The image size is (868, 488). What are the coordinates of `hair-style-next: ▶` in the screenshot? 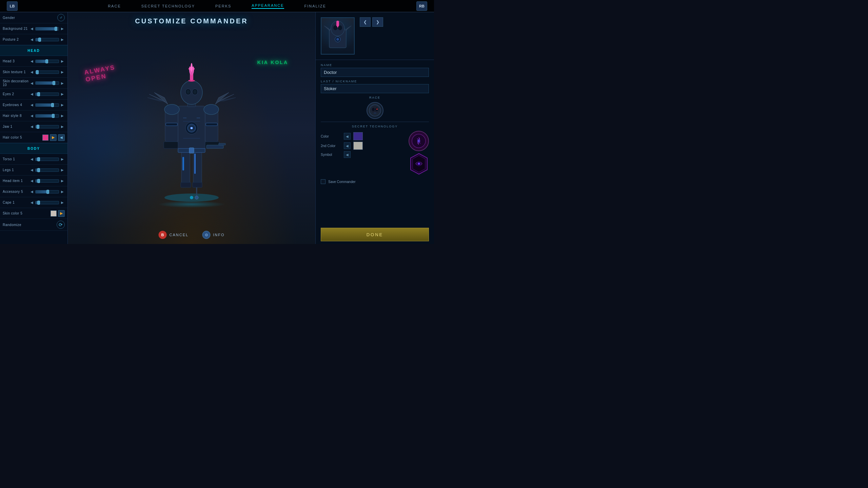 It's located at (62, 116).